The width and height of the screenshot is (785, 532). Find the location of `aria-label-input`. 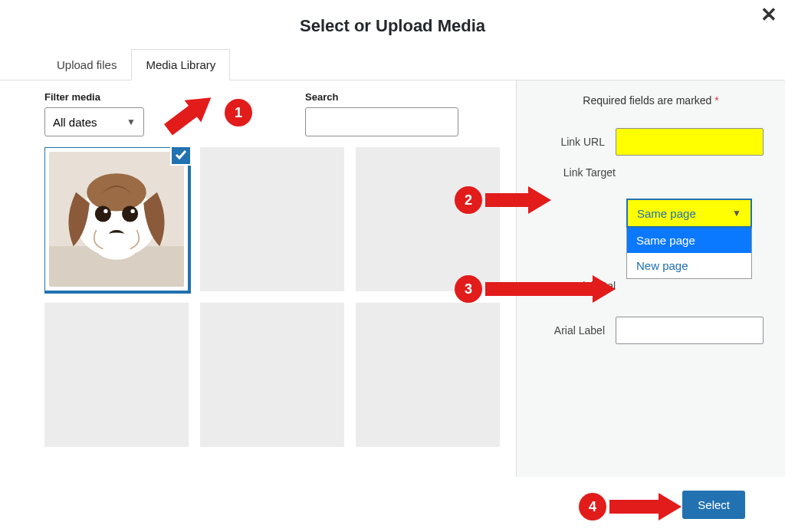

aria-label-input is located at coordinates (690, 330).